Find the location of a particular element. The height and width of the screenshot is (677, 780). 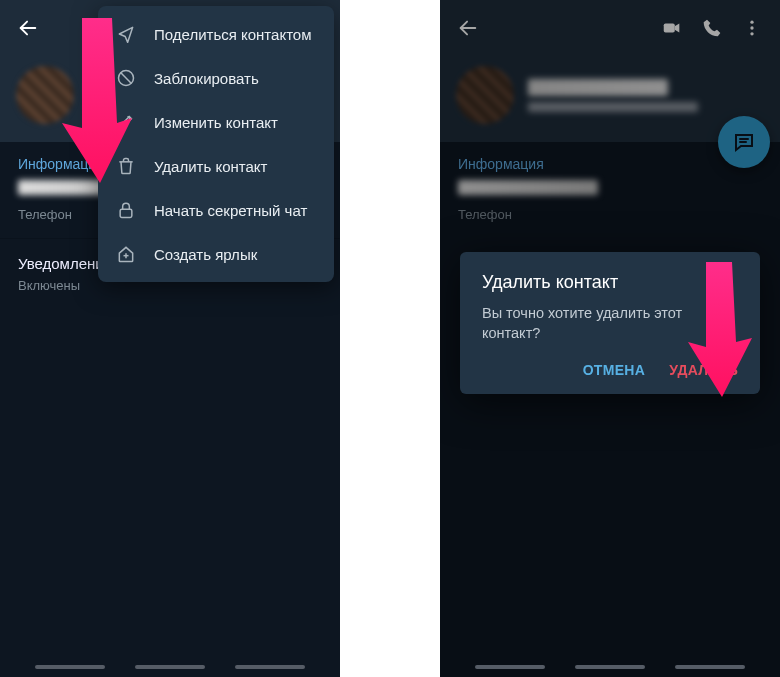

arrow-left-icon is located at coordinates (28, 28).